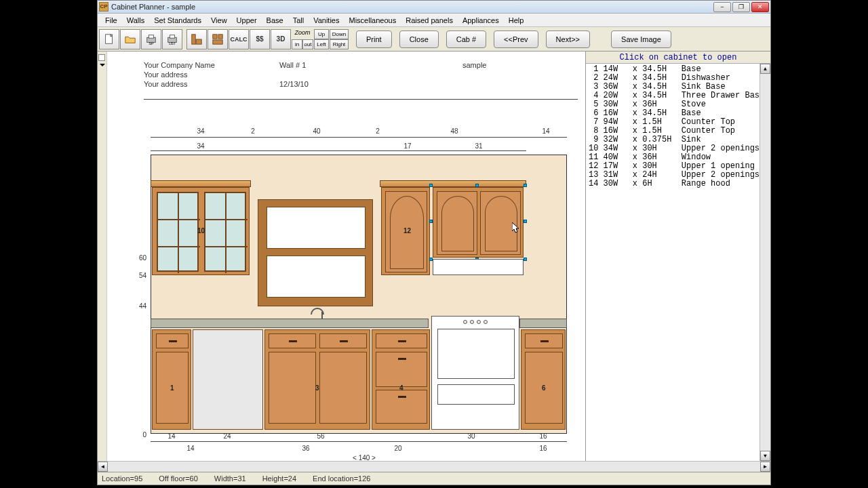 The width and height of the screenshot is (868, 488). What do you see at coordinates (231, 479) in the screenshot?
I see `status-width: Width=31` at bounding box center [231, 479].